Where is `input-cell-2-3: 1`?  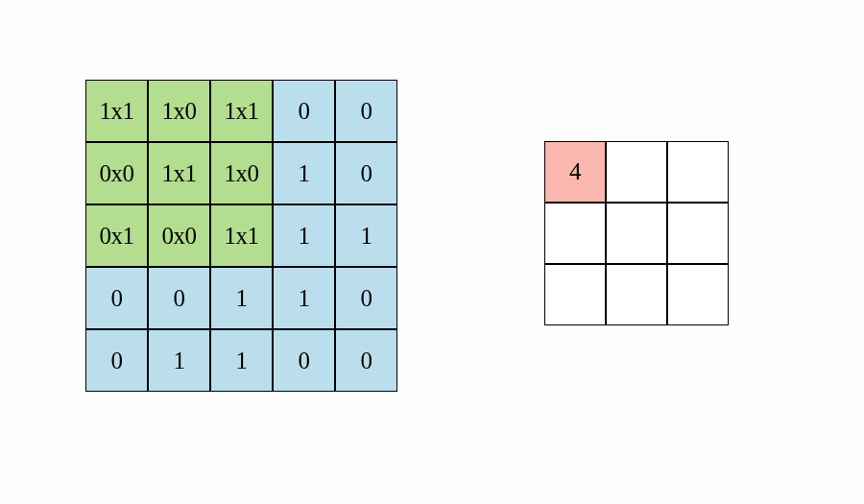
input-cell-2-3: 1 is located at coordinates (303, 236).